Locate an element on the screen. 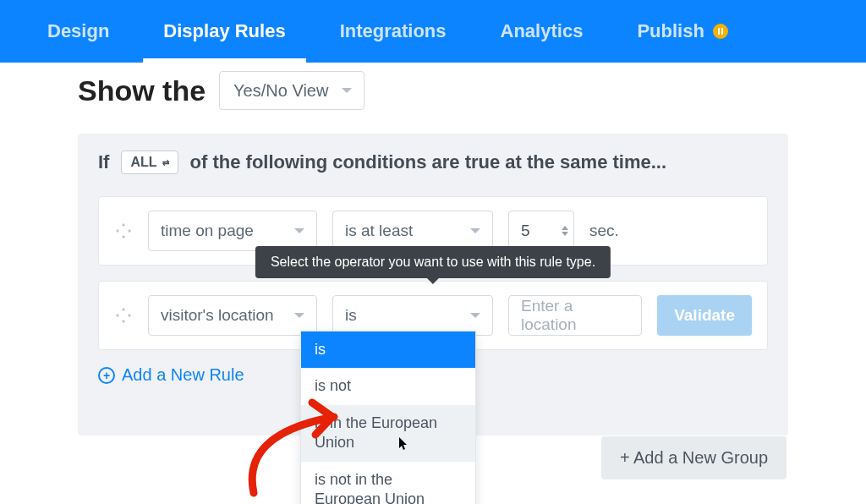  cursor-icon is located at coordinates (404, 446).